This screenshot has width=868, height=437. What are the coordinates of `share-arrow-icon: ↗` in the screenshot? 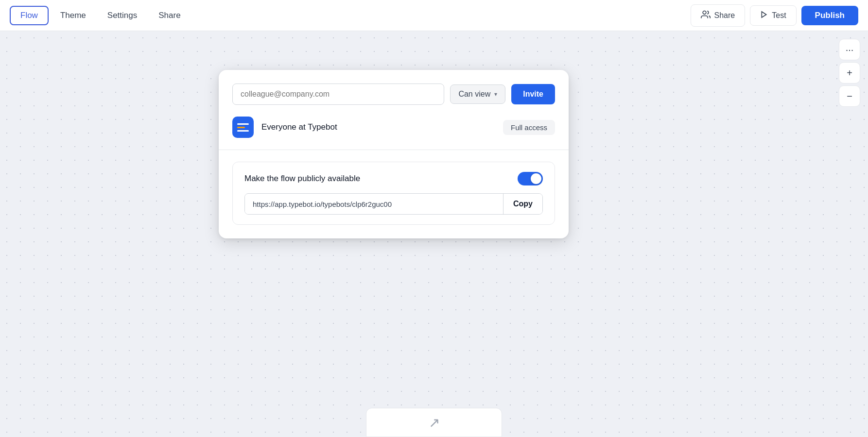 It's located at (434, 422).